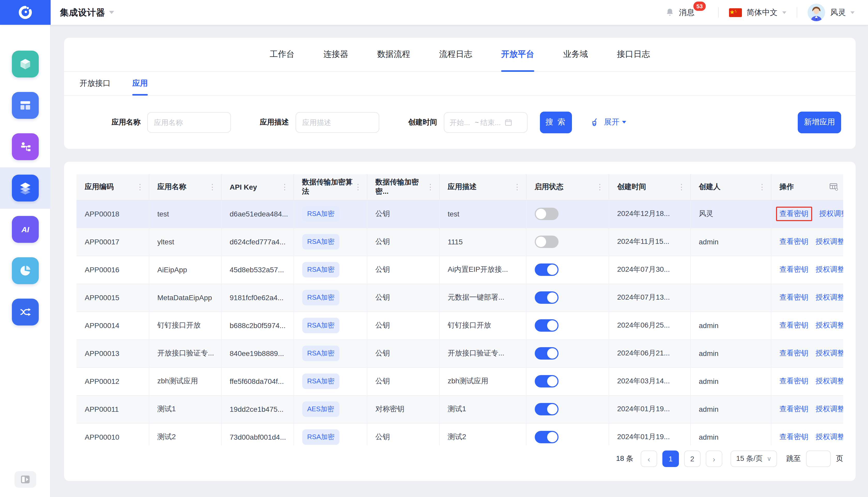 This screenshot has height=497, width=868. Describe the element at coordinates (460, 409) in the screenshot. I see `table-row: APP00011测试119dd2ce1b475...AES加密对称密钥测试120…` at that location.